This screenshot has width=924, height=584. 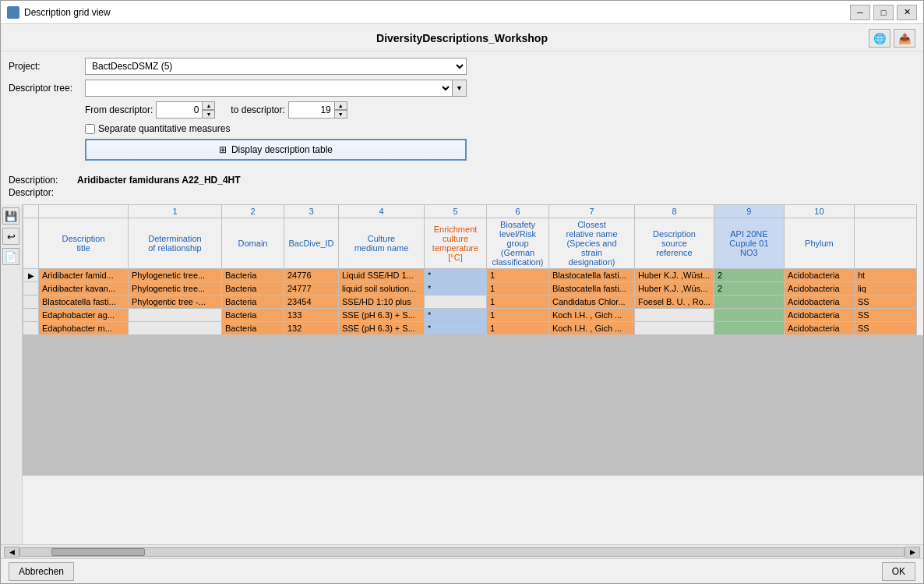 What do you see at coordinates (312, 276) in the screenshot?
I see `table-cell: 24776` at bounding box center [312, 276].